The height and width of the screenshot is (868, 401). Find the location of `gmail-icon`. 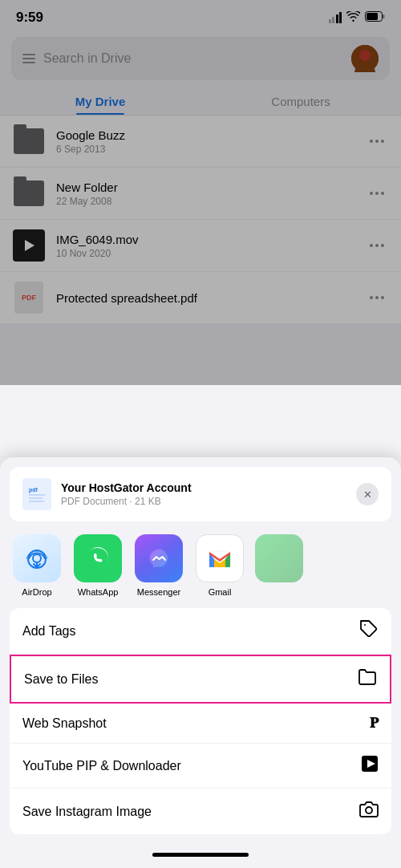

gmail-icon is located at coordinates (220, 558).